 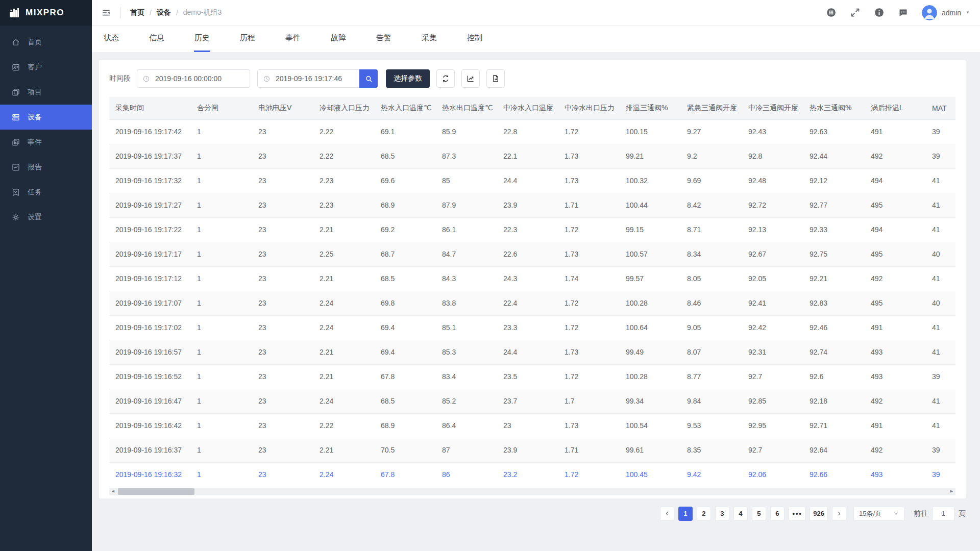 What do you see at coordinates (283, 377) in the screenshot?
I see `table-cell: 23` at bounding box center [283, 377].